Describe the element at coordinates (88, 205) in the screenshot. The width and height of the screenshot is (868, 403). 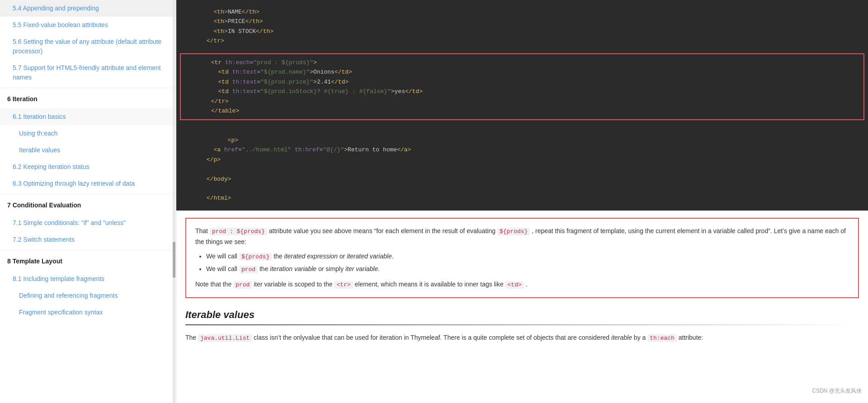
I see `sidebar-section-7: 7 Conditional Evaluation` at that location.